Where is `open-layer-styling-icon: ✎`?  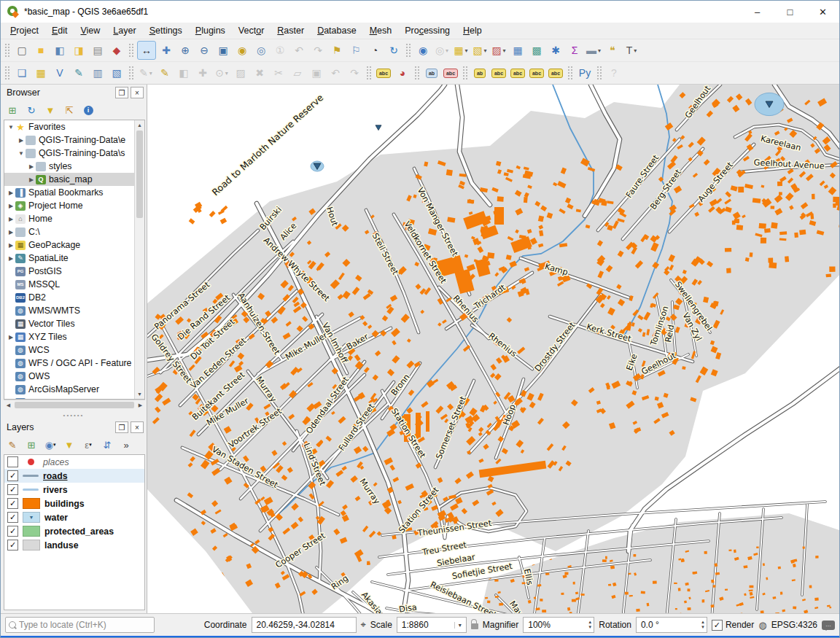
open-layer-styling-icon: ✎ is located at coordinates (12, 445).